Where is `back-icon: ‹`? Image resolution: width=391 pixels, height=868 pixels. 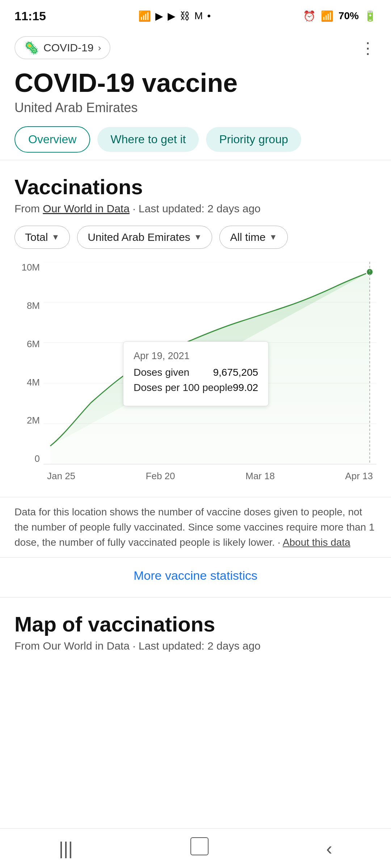 back-icon: ‹ is located at coordinates (329, 848).